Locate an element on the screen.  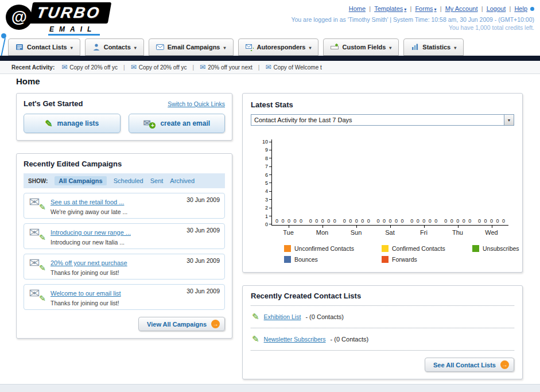
tab-autoresponders: Autoresponders is located at coordinates (279, 47).